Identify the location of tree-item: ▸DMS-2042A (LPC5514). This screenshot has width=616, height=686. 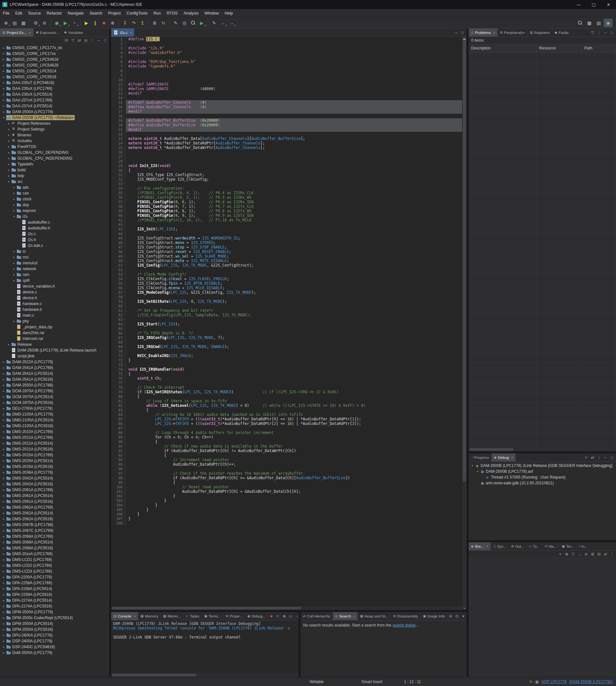
(55, 478).